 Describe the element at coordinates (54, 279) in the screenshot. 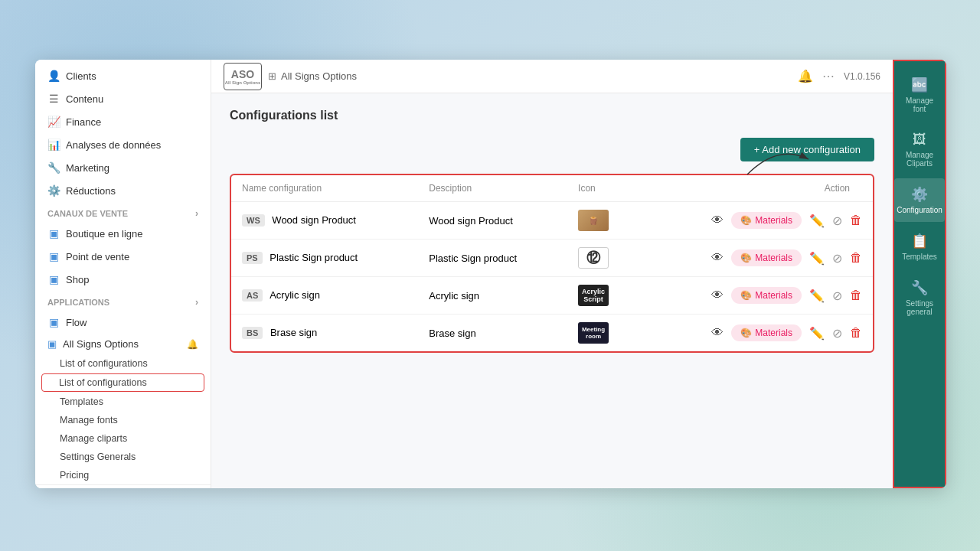

I see `shop-icon: ▣` at that location.